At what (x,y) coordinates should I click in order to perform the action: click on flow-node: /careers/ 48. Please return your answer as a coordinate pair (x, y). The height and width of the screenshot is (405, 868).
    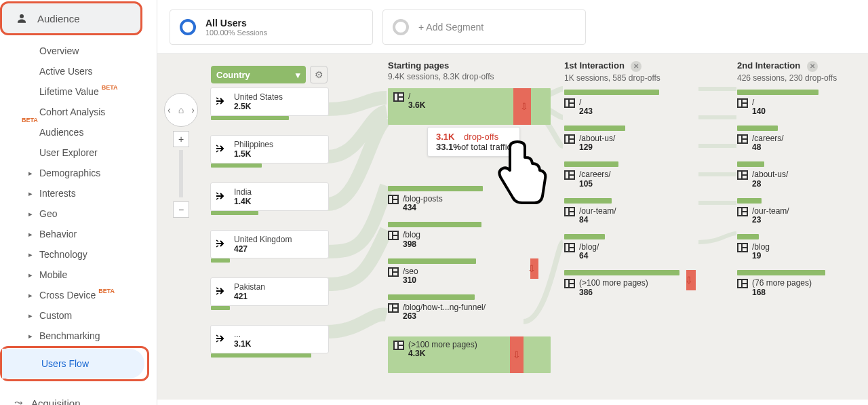
    Looking at the image, I should click on (803, 140).